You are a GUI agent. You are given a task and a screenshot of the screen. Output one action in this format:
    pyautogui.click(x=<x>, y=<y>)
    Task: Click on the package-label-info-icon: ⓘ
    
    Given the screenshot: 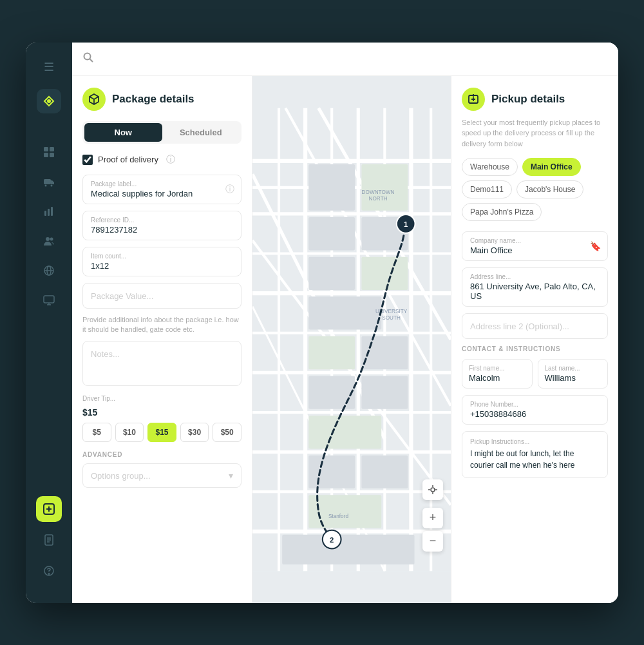 What is the action you would take?
    pyautogui.click(x=230, y=189)
    